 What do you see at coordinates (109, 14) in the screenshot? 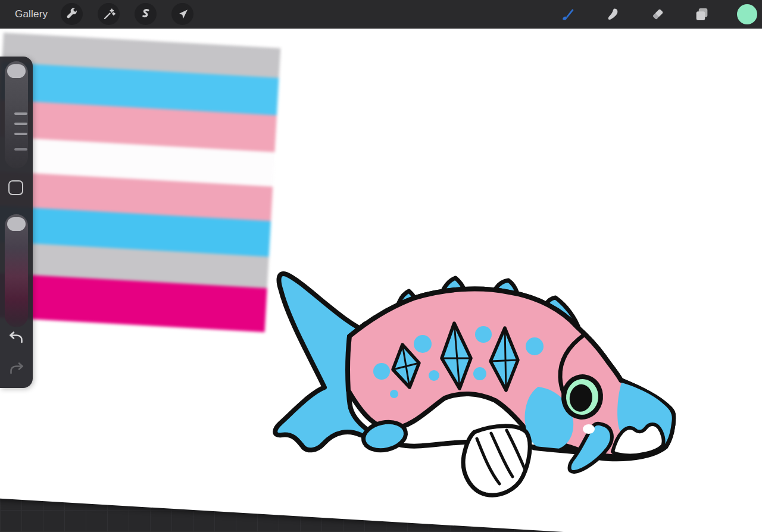
I see `magic-wand-icon` at bounding box center [109, 14].